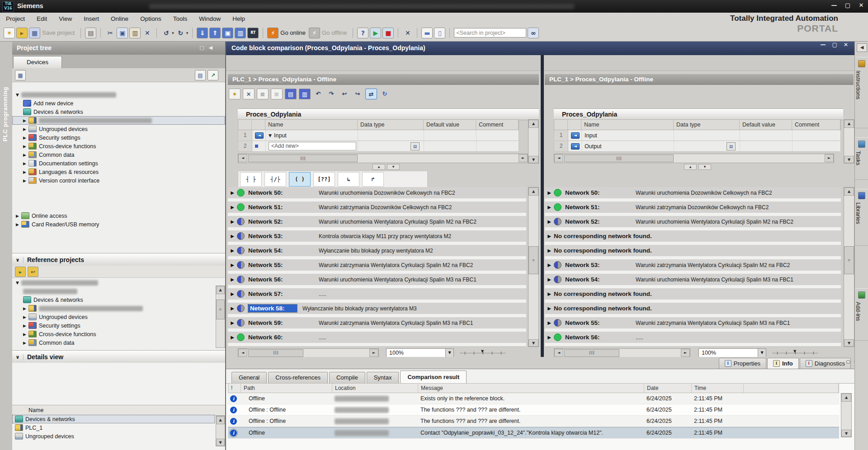 This screenshot has height=450, width=868. I want to click on right-table-hscrollbar: ◄ ║║║ ►, so click(694, 158).